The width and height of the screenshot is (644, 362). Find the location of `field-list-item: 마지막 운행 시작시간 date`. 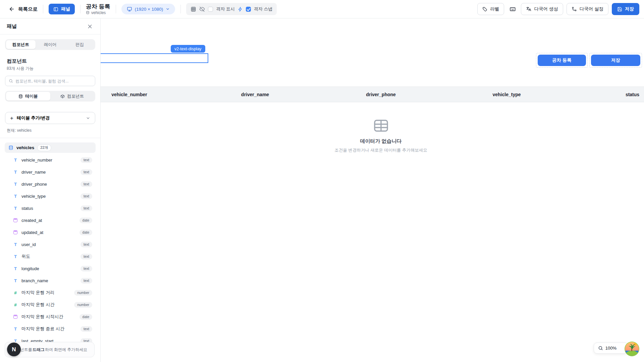

field-list-item: 마지막 운행 시작시간 date is located at coordinates (50, 317).